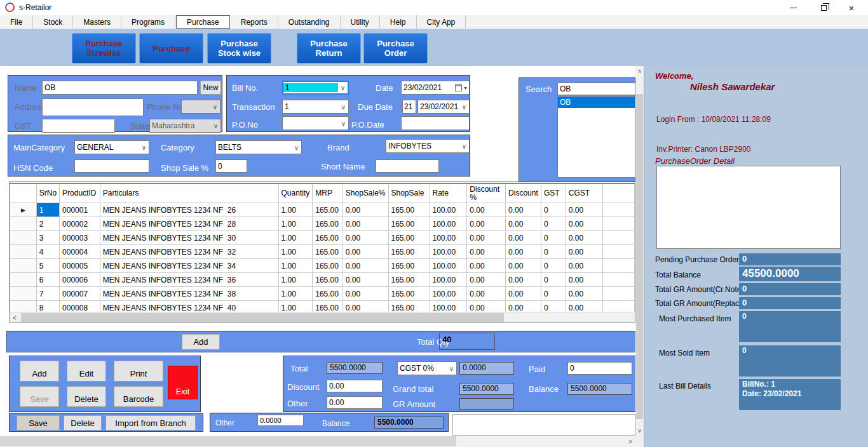 The image size is (868, 447). Describe the element at coordinates (487, 194) in the screenshot. I see `grid-column-header-discount: Discount %` at that location.